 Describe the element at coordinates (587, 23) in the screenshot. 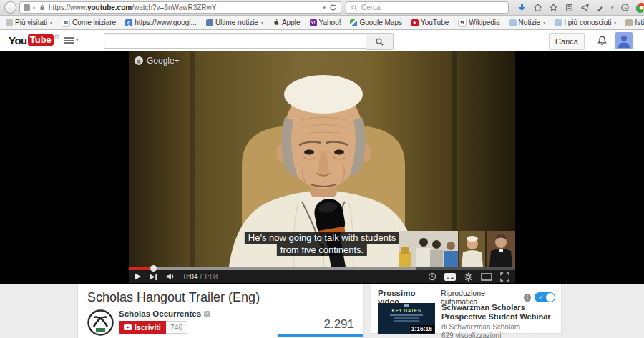

I see `bookmark-label: I più conosciuti` at that location.